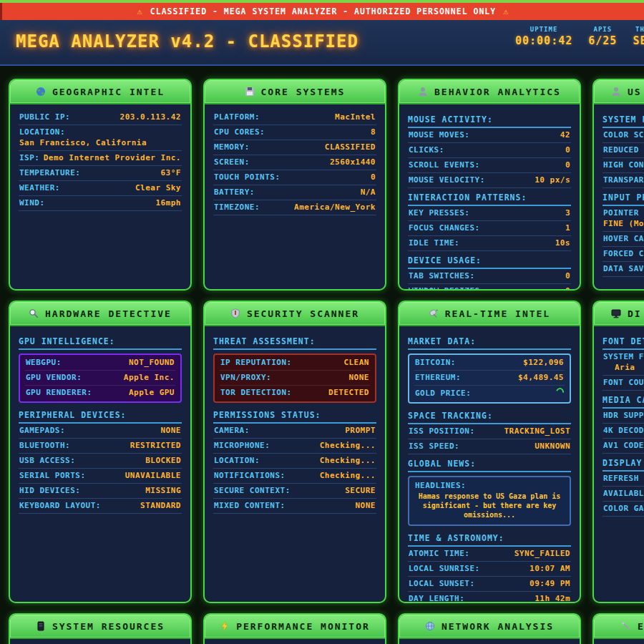 The width and height of the screenshot is (644, 644). I want to click on header-stats: UPTIME 00:00:42 APIS 6/25 TH SE, so click(580, 36).